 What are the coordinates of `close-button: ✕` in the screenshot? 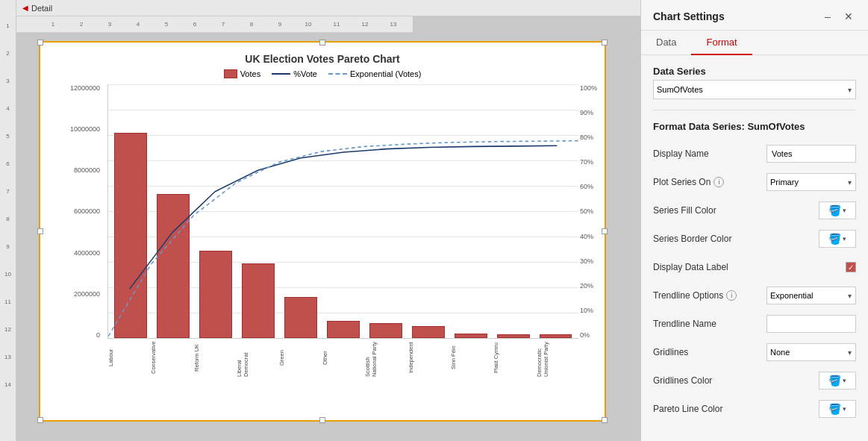 It's located at (849, 16).